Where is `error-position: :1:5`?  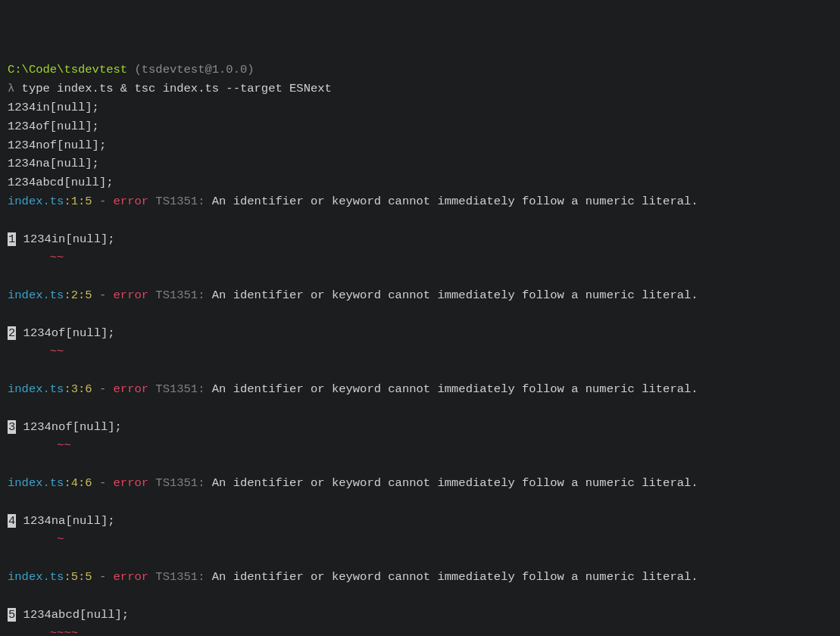
error-position: :1:5 is located at coordinates (77, 201).